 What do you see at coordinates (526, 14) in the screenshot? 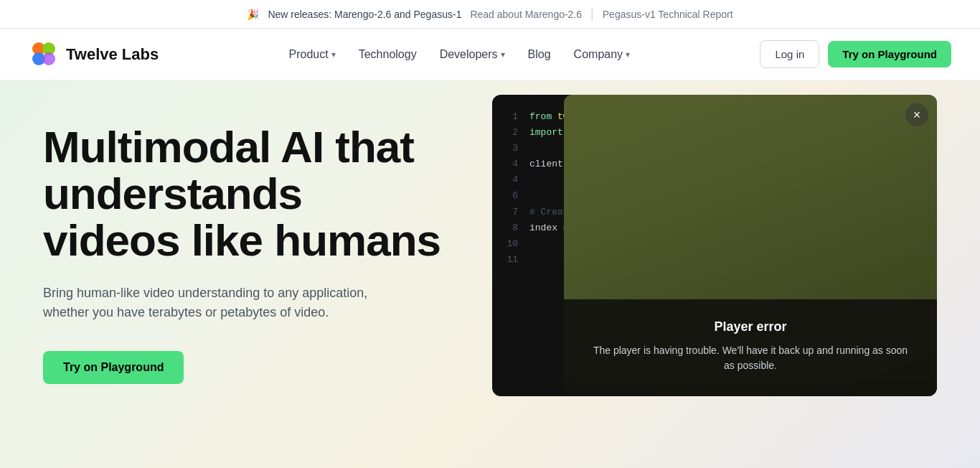
I see `announcement-link1: Read about Marengo-2.6` at bounding box center [526, 14].